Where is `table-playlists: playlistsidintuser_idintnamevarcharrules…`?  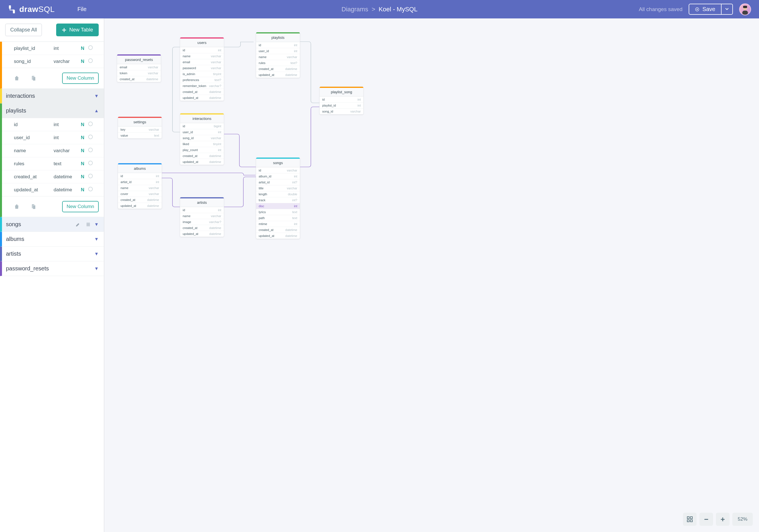 table-playlists: playlistsidintuser_idintnamevarcharrules… is located at coordinates (278, 55).